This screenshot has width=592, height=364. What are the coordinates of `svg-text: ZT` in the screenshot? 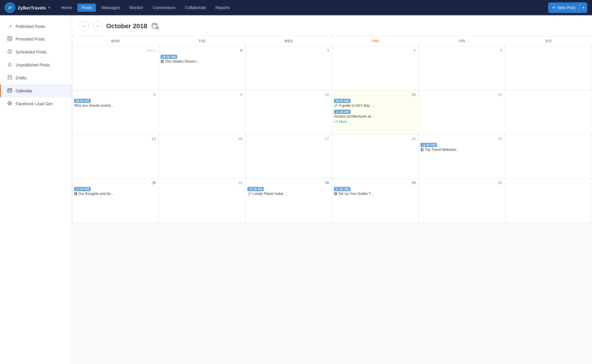 It's located at (10, 8).